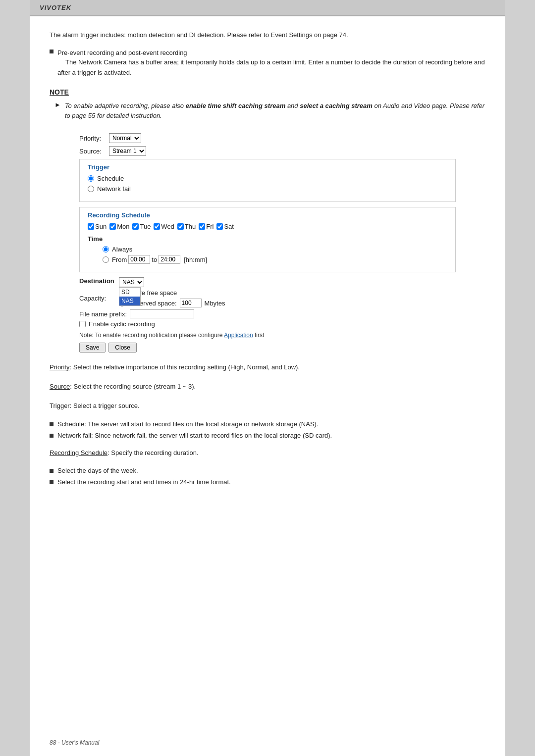  I want to click on from-label: From, so click(119, 259).